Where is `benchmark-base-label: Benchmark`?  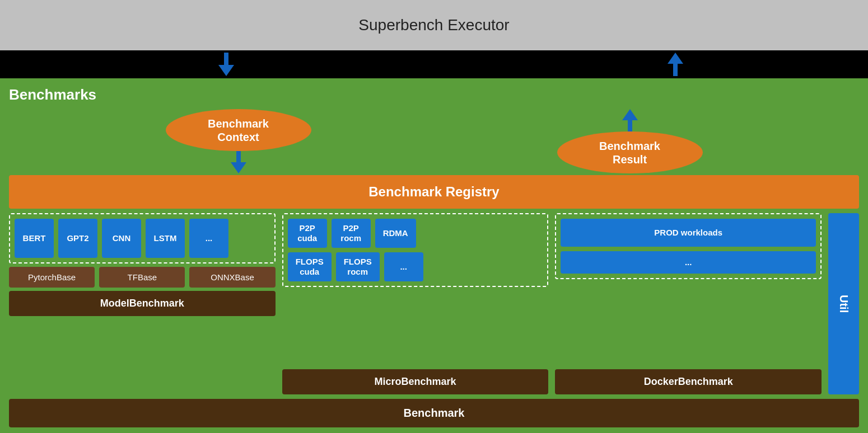
benchmark-base-label: Benchmark is located at coordinates (435, 413).